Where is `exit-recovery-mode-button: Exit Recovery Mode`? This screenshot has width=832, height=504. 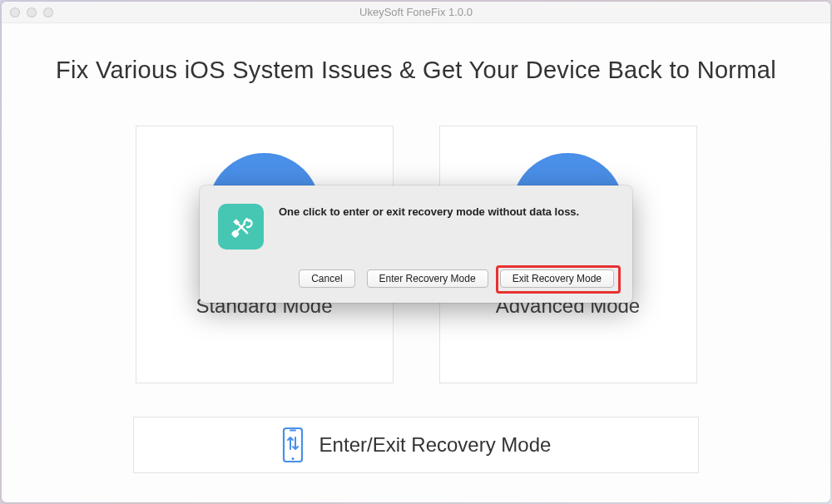
exit-recovery-mode-button: Exit Recovery Mode is located at coordinates (557, 279).